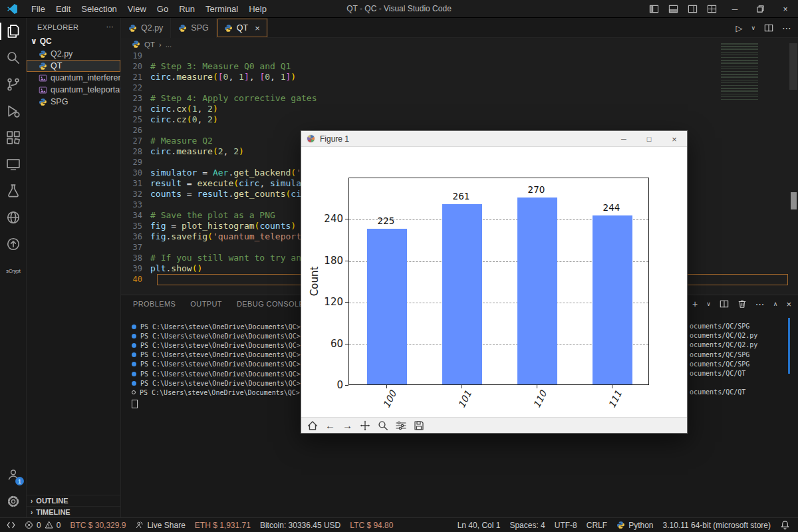  What do you see at coordinates (724, 304) in the screenshot?
I see `split-terminal-icon` at bounding box center [724, 304].